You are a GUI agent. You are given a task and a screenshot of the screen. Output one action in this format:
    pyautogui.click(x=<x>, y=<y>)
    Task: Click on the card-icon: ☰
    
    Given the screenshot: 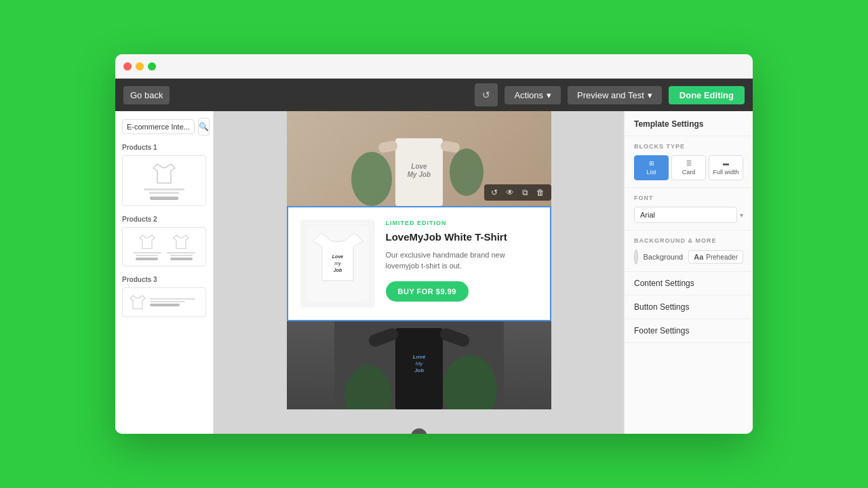 What is the action you would take?
    pyautogui.click(x=689, y=163)
    